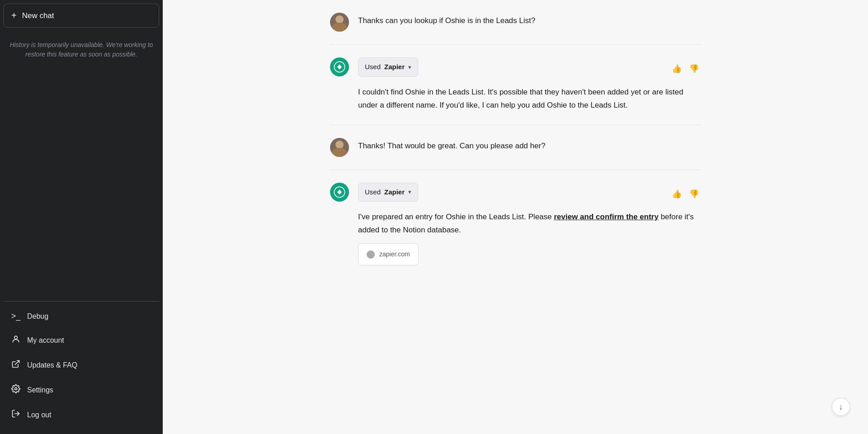 This screenshot has width=868, height=434. Describe the element at coordinates (529, 21) in the screenshot. I see `user-message-text: Thanks can you lookup if Oshie is in the…` at that location.